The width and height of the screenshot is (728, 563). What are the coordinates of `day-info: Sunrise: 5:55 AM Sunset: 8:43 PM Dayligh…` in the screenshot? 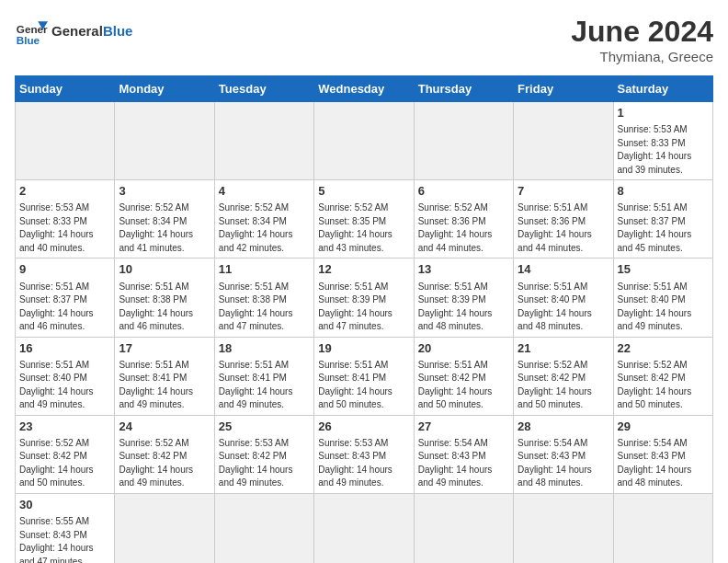 It's located at (64, 539).